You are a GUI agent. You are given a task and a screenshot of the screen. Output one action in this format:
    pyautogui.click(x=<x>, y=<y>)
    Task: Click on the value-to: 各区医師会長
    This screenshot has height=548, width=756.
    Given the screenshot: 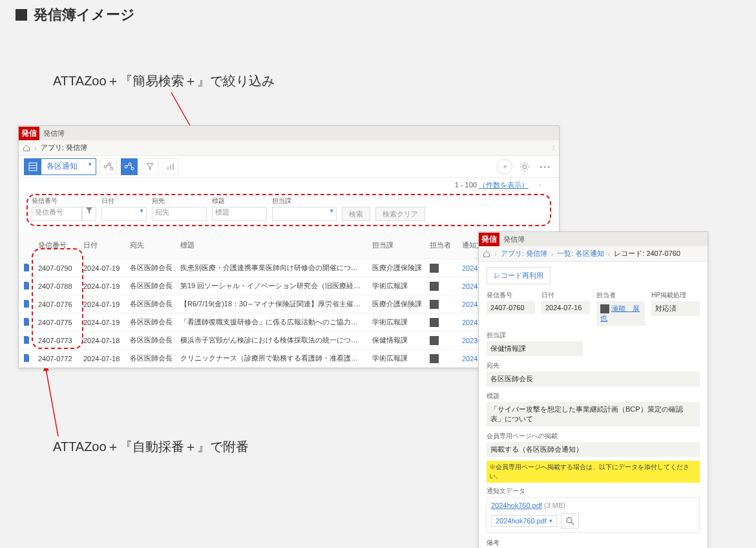 What is the action you would take?
    pyautogui.click(x=593, y=379)
    